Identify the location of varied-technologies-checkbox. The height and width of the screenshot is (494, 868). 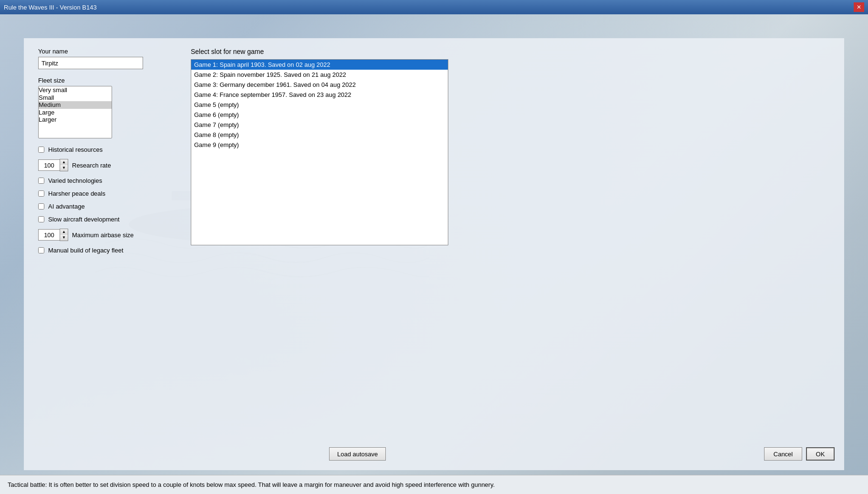
(41, 180).